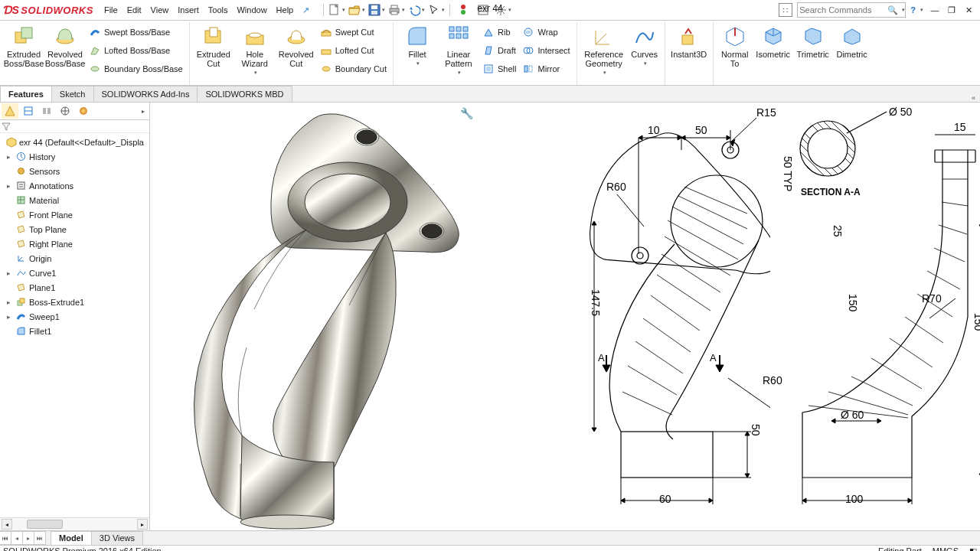 The image size is (980, 551). What do you see at coordinates (218, 10) in the screenshot?
I see `menu-tools: Tools` at bounding box center [218, 10].